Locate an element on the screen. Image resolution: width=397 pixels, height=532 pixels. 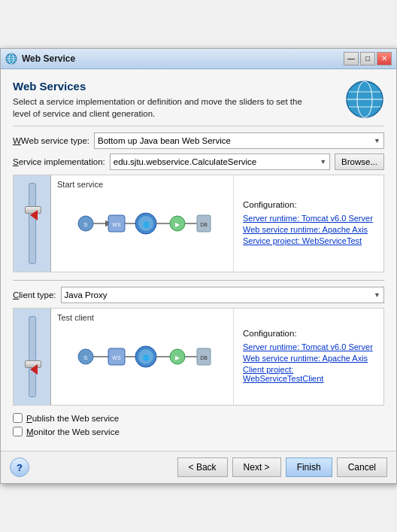
client-type-row: Client type: Java Proxy ▼ is located at coordinates (198, 295).